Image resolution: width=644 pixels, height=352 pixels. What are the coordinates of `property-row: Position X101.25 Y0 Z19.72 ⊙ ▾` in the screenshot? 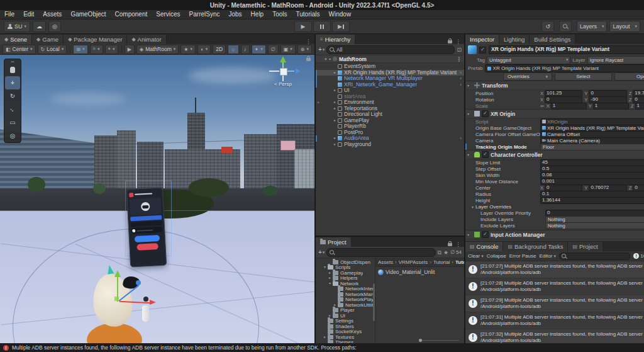 It's located at (555, 93).